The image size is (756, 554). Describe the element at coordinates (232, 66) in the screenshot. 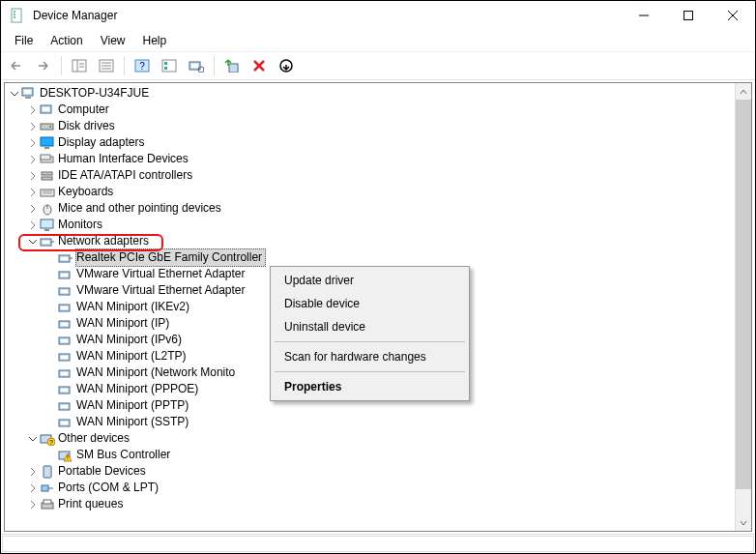

I see `update-driver-icon-button` at that location.